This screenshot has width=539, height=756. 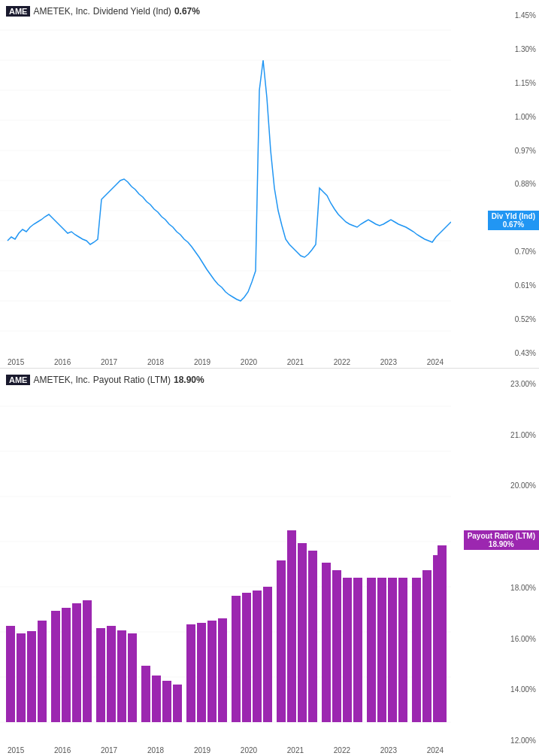 What do you see at coordinates (103, 11) in the screenshot?
I see `top-chart-header: AME AMETEK, Inc. Dividend Yield (Ind) 0.…` at bounding box center [103, 11].